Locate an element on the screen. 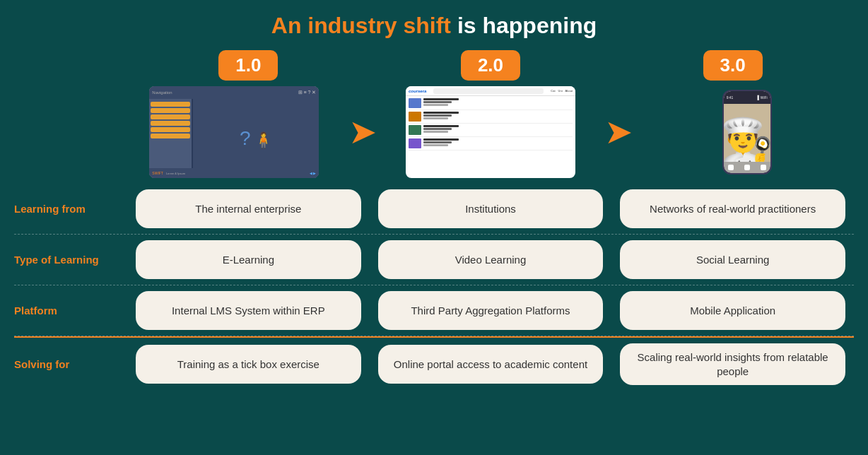 The height and width of the screenshot is (455, 868). mobile-time: 9:41 is located at coordinates (730, 98).